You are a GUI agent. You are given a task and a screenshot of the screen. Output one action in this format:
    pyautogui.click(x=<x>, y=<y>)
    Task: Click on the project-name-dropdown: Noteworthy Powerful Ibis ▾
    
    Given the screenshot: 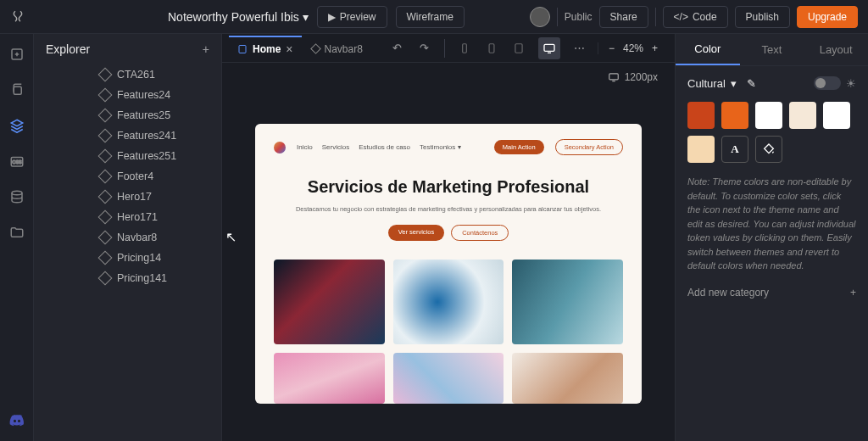 What is the action you would take?
    pyautogui.click(x=238, y=17)
    